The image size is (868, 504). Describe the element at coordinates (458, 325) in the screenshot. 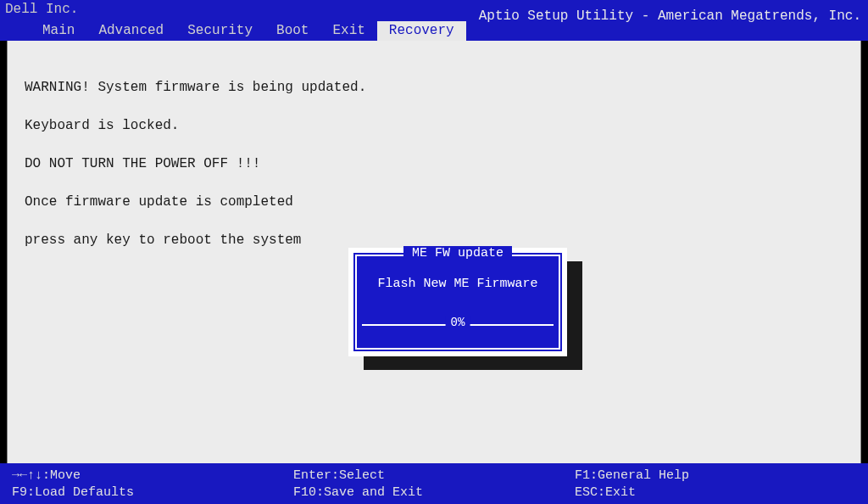

I see `progress-line: 0%` at that location.